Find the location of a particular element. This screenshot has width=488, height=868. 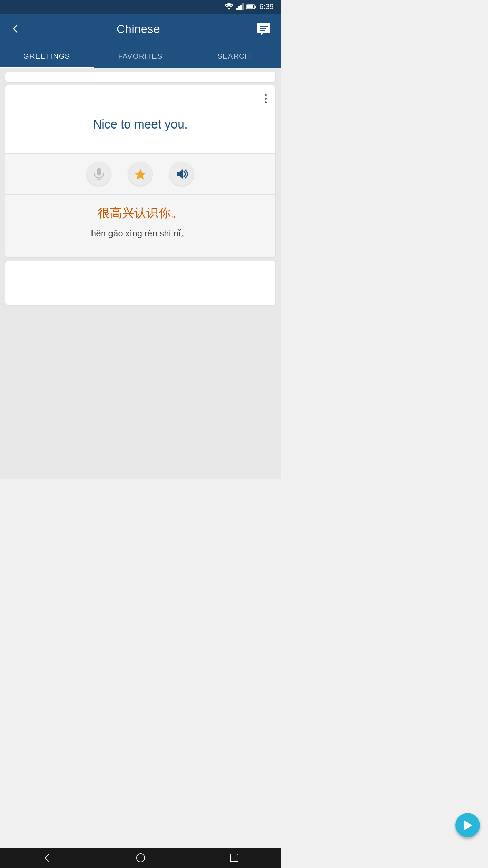

status-icons is located at coordinates (240, 7).